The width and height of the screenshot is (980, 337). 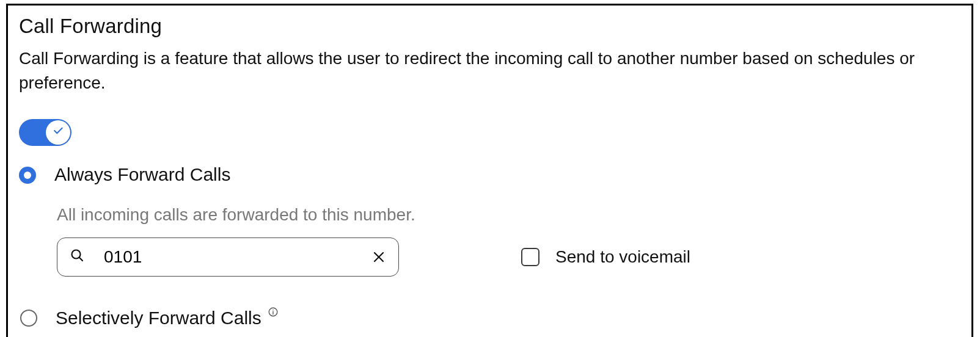 I want to click on check-icon, so click(x=58, y=132).